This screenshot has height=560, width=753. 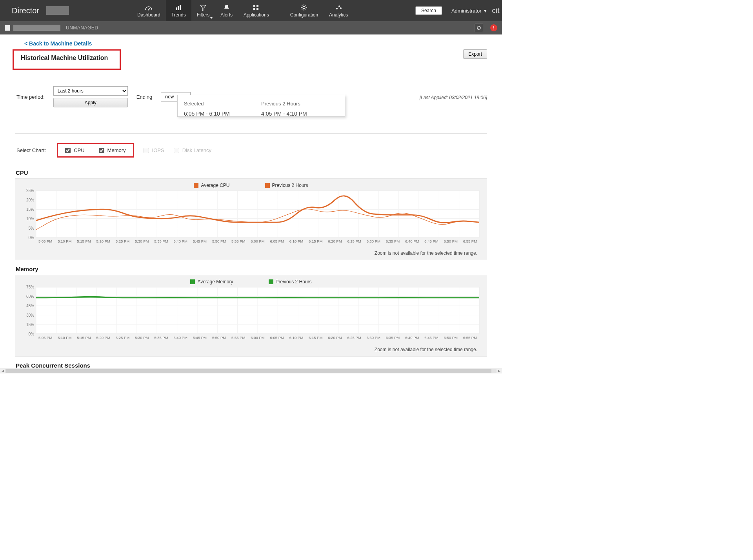 What do you see at coordinates (37, 28) in the screenshot?
I see `machine-name-redacted` at bounding box center [37, 28].